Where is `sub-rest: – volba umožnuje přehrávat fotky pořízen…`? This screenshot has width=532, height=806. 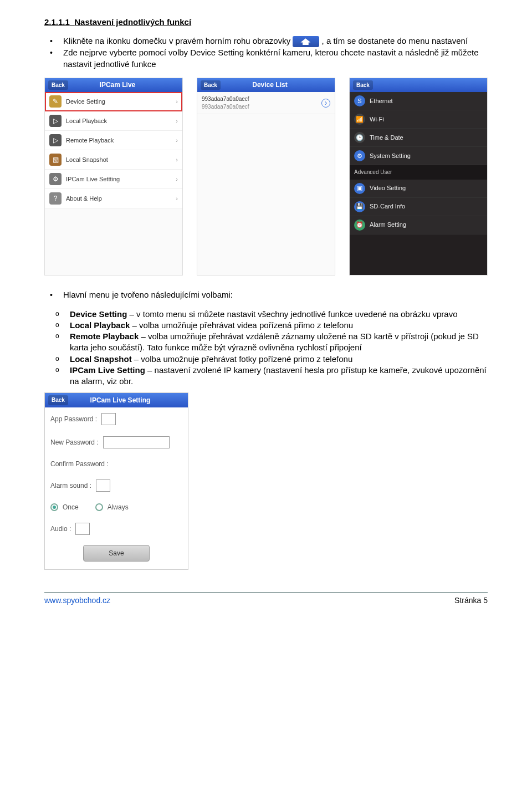
sub-rest: – volba umožnuje přehrávat fotky pořízen… is located at coordinates (243, 359).